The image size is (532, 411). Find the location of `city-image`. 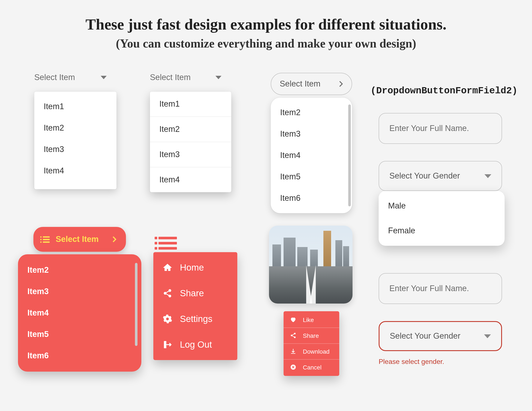

city-image is located at coordinates (311, 265).